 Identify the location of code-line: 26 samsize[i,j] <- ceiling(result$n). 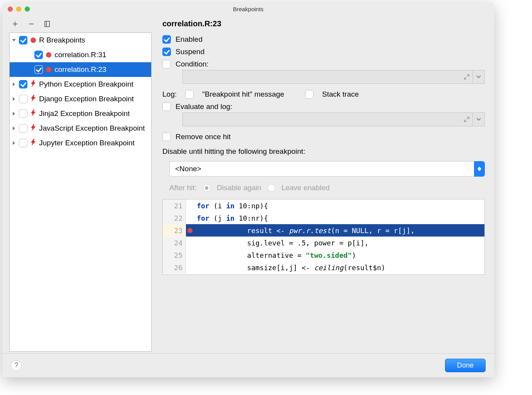
(324, 267).